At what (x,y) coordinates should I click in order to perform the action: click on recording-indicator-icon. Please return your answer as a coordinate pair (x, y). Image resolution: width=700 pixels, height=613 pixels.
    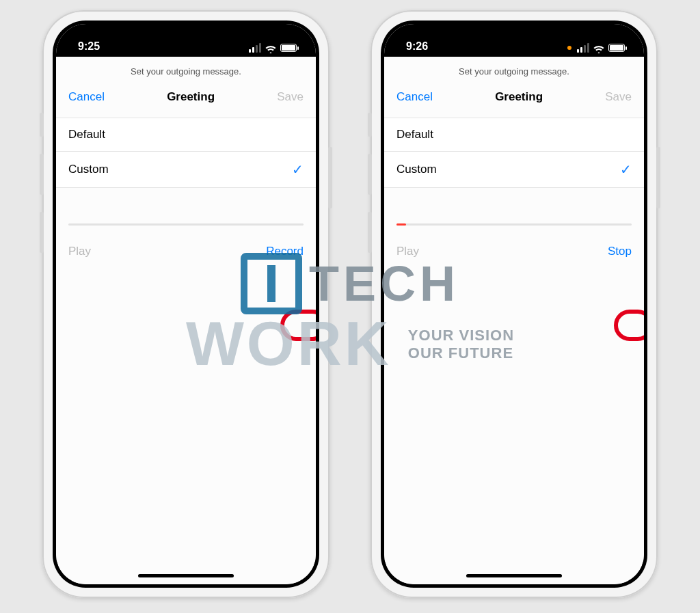
    Looking at the image, I should click on (569, 48).